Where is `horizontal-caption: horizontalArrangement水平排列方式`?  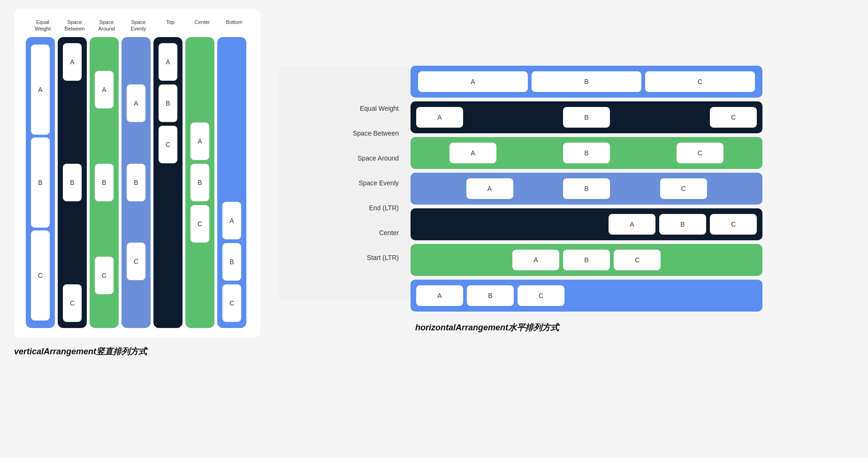
horizontal-caption: horizontalArrangement水平排列方式 is located at coordinates (589, 328).